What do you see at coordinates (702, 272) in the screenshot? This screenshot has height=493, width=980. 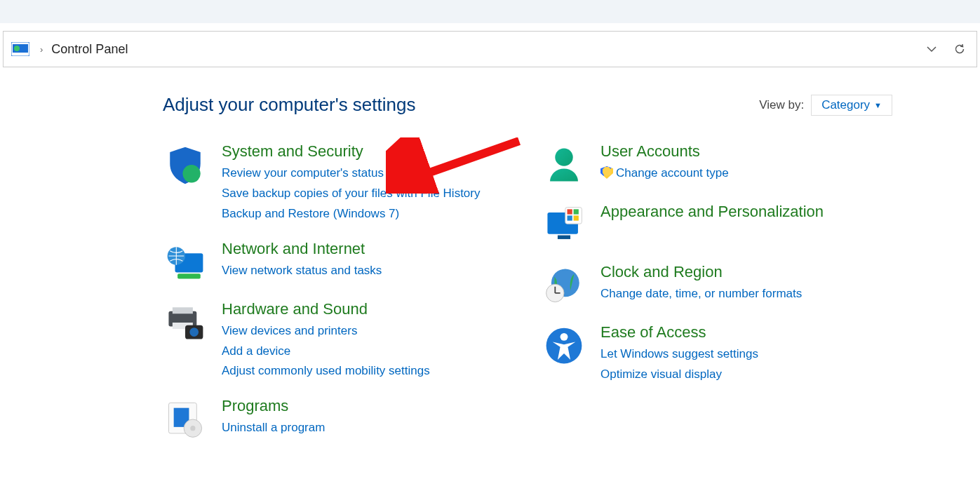 I see `category-title: Clock and Region` at bounding box center [702, 272].